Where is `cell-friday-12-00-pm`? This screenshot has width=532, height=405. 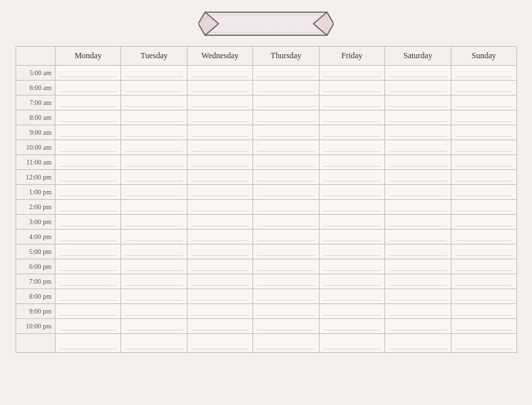
cell-friday-12-00-pm is located at coordinates (352, 177).